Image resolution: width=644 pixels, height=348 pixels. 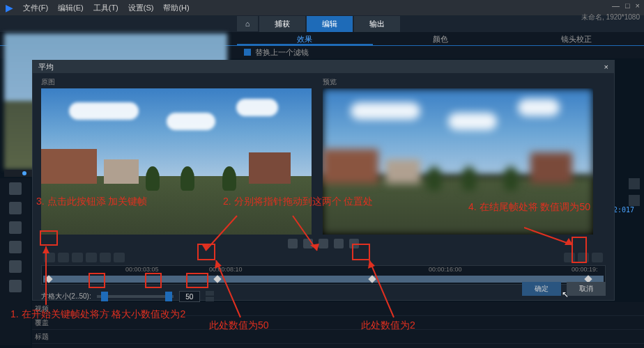 What do you see at coordinates (323, 258) in the screenshot?
I see `keyframe-toolbar` at bounding box center [323, 258].